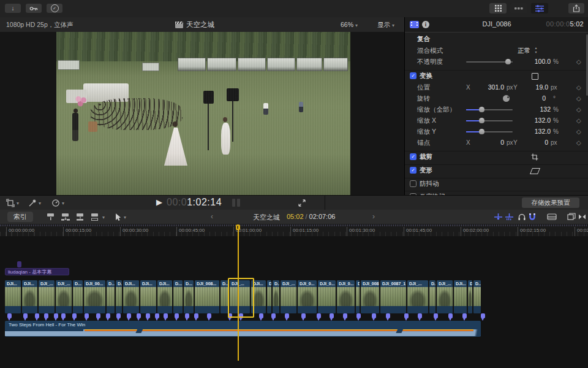  I want to click on browser-toggle-button, so click(498, 9).